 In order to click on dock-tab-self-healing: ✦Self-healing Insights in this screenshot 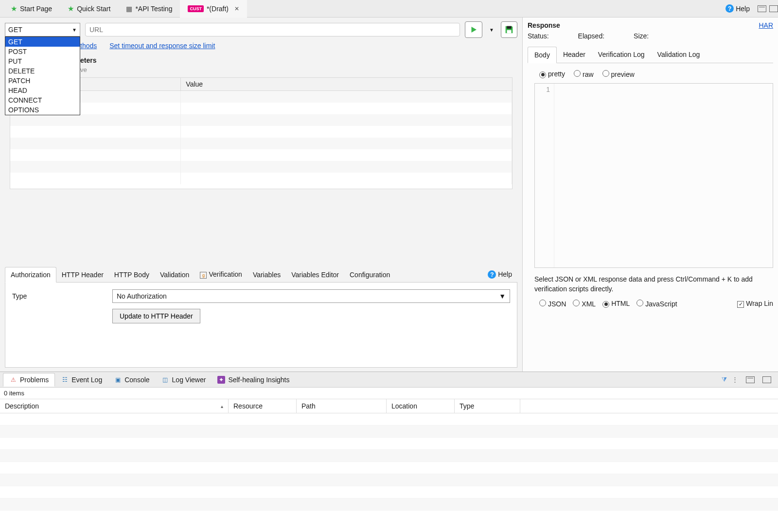, I will do `click(253, 380)`.